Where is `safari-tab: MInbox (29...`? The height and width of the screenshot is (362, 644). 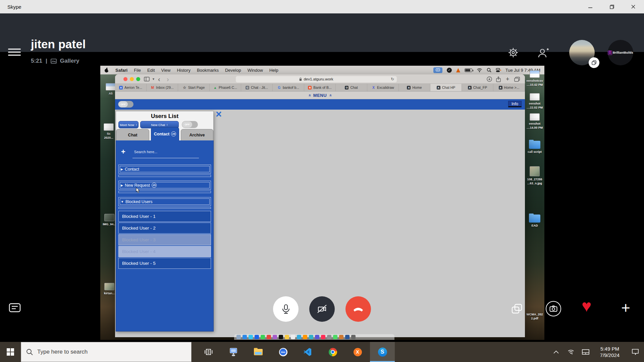 safari-tab: MInbox (29... is located at coordinates (162, 87).